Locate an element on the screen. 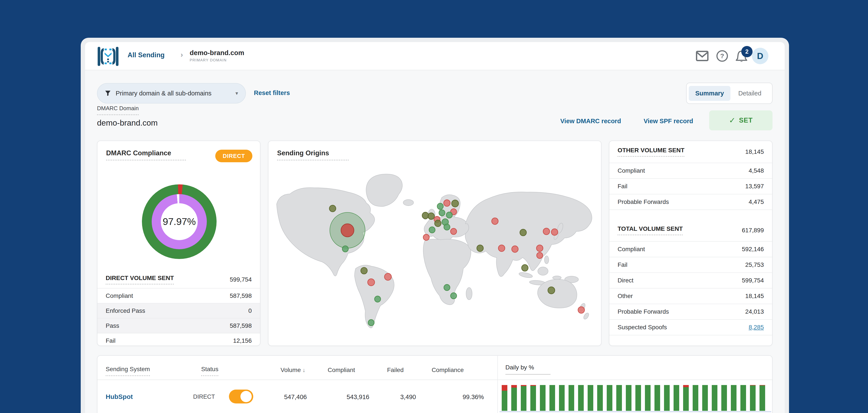 This screenshot has height=413, width=868. sending-system-link: HubSpot is located at coordinates (119, 397).